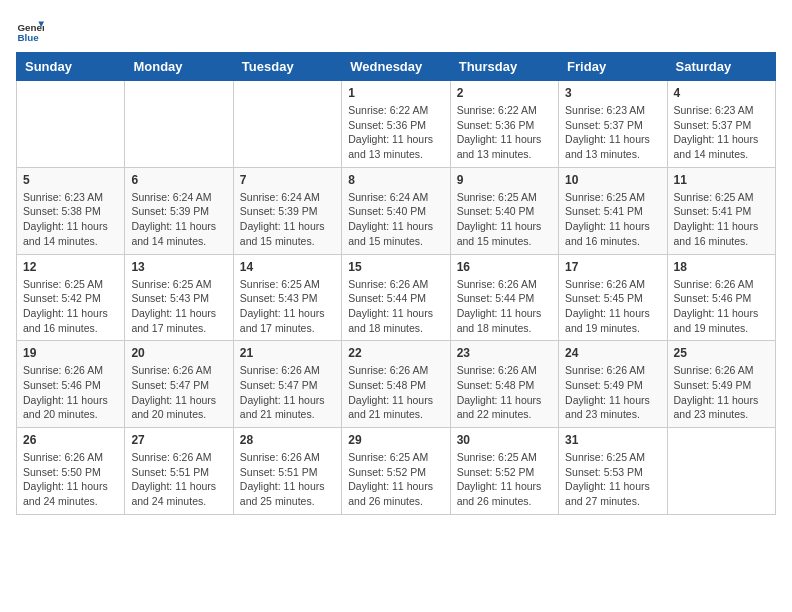 This screenshot has width=792, height=612. What do you see at coordinates (722, 93) in the screenshot?
I see `day-number: 4` at bounding box center [722, 93].